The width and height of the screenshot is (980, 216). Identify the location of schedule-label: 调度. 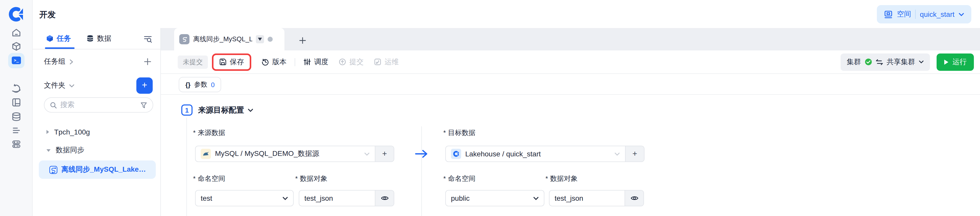
(321, 62).